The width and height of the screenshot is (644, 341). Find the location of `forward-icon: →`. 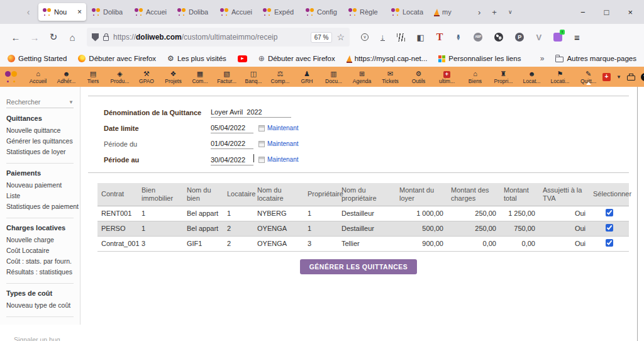

forward-icon: → is located at coordinates (35, 38).